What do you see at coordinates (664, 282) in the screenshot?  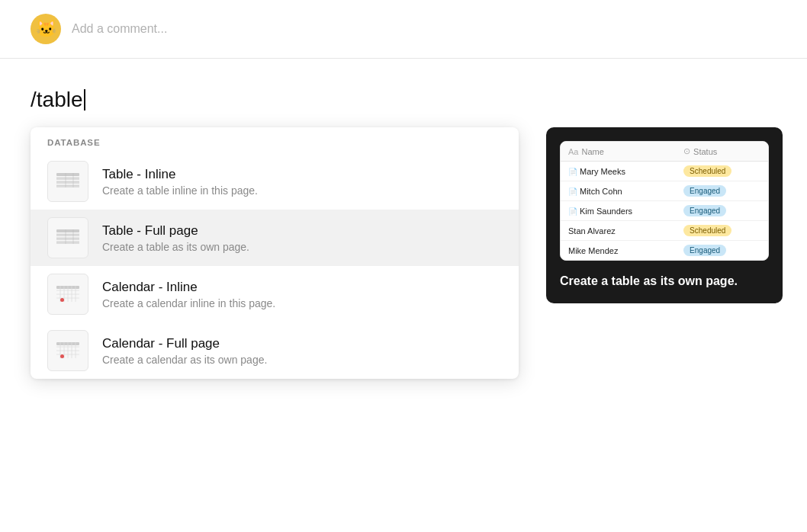 I see `preview-caption: Create a table as its own page.` at bounding box center [664, 282].